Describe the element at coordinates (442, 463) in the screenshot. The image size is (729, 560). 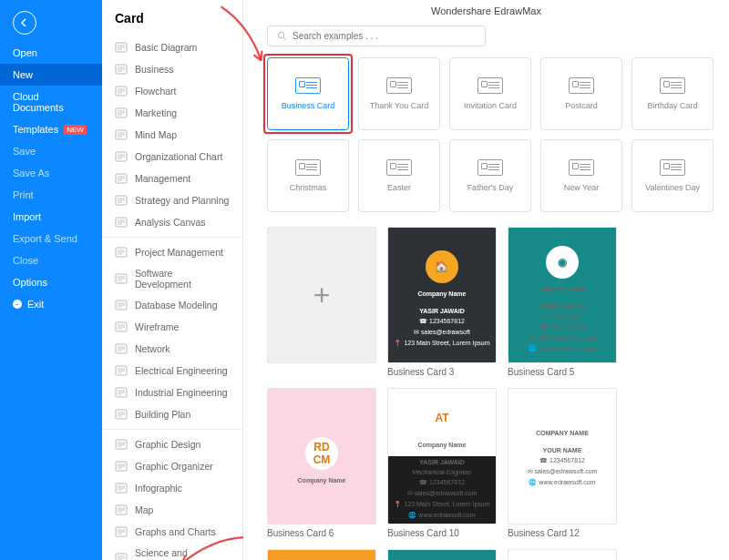
I see `template-business-card-10: ATCompany NameYASIR JAWAIDMechanical Eng…` at that location.